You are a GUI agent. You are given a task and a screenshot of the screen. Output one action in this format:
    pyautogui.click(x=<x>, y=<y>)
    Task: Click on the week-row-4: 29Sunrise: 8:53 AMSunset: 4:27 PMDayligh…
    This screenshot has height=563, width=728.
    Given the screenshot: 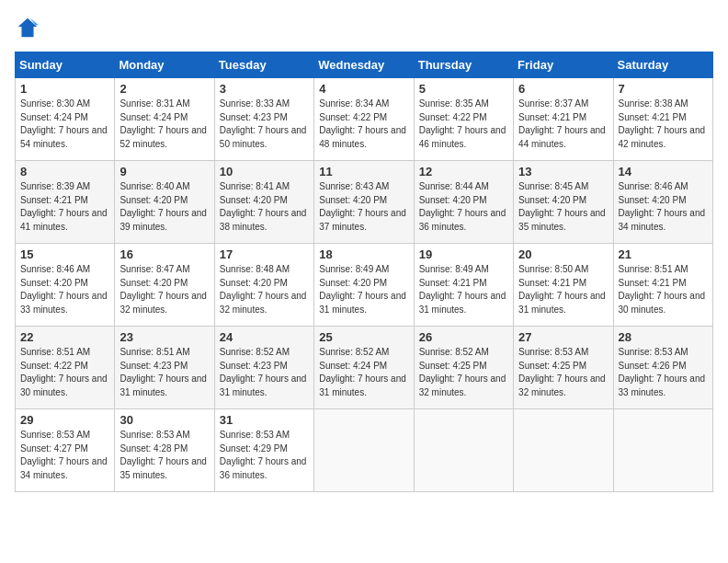 What is the action you would take?
    pyautogui.click(x=364, y=451)
    